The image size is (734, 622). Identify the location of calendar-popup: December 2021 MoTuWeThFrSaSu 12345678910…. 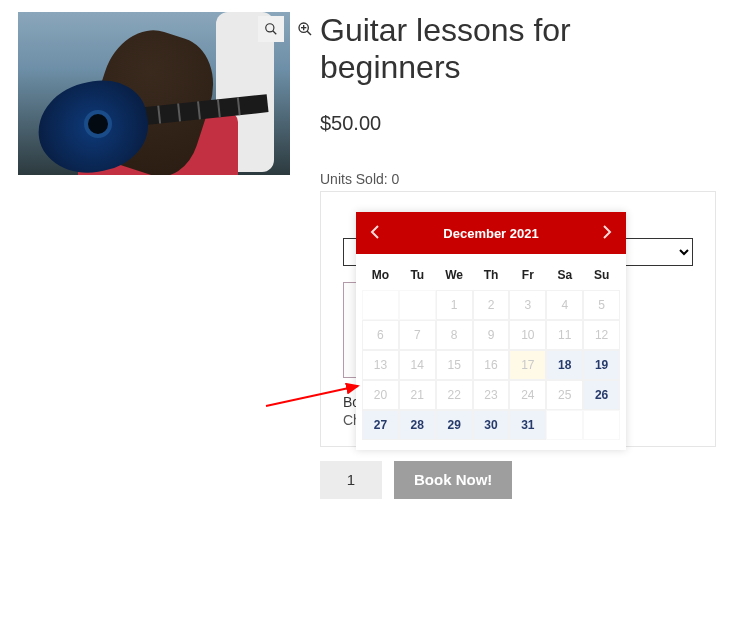
(491, 331).